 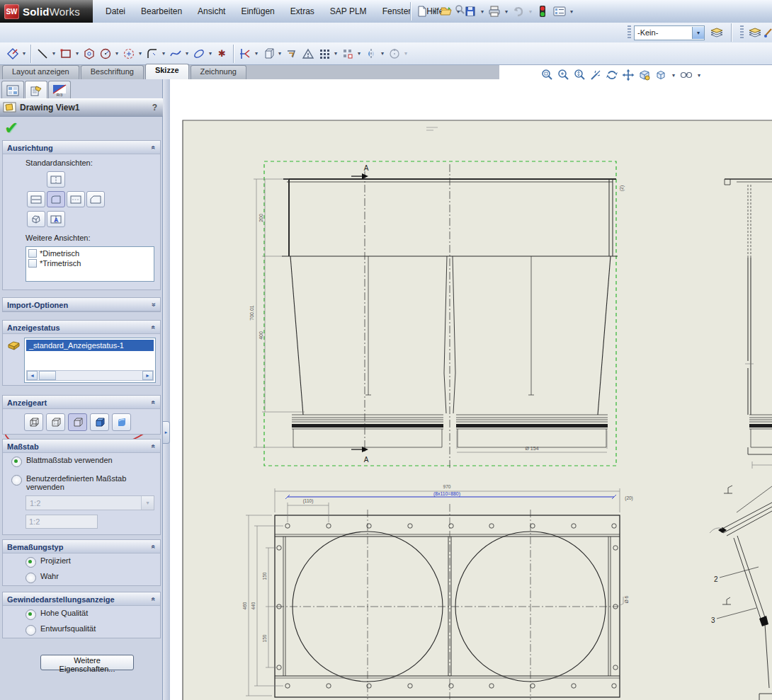 I want to click on hole-pattern-dimension: (8x110=880), so click(x=447, y=494).